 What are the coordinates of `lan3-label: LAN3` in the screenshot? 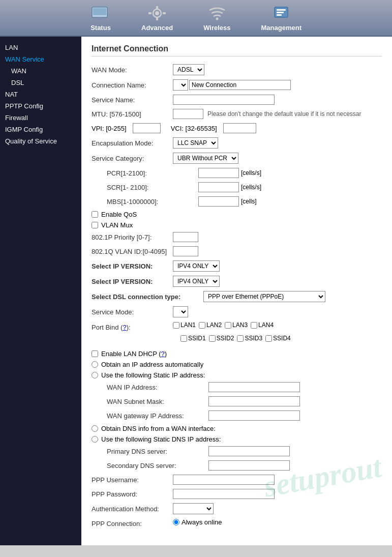 It's located at (236, 325).